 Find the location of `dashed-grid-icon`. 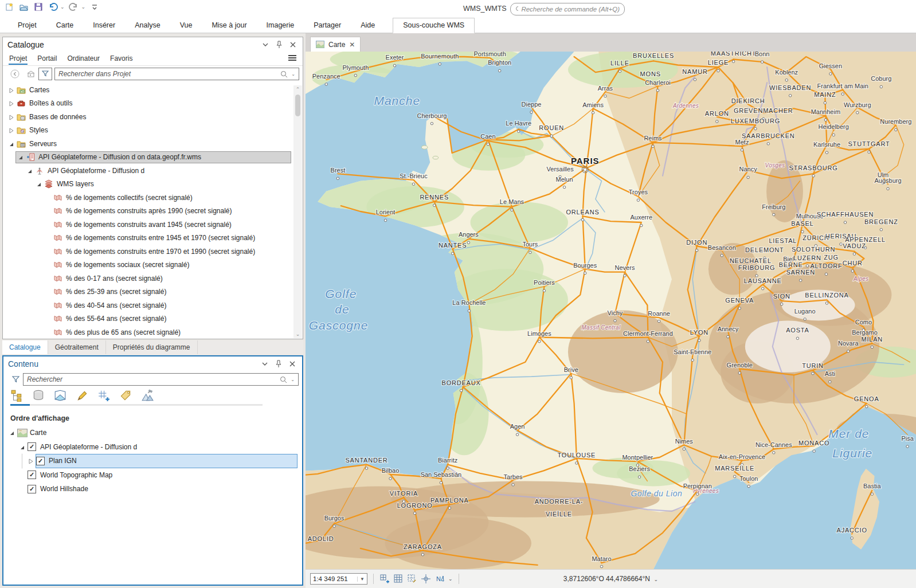

dashed-grid-icon is located at coordinates (412, 579).